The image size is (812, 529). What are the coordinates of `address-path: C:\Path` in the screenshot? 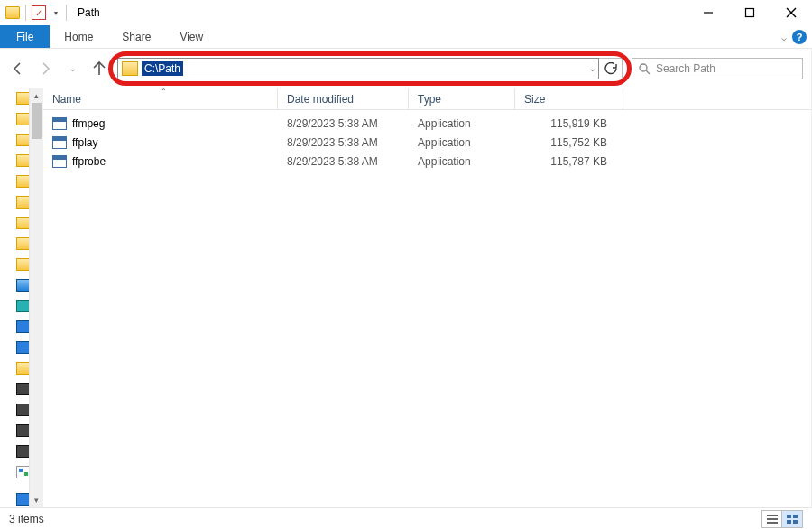 It's located at (162, 69).